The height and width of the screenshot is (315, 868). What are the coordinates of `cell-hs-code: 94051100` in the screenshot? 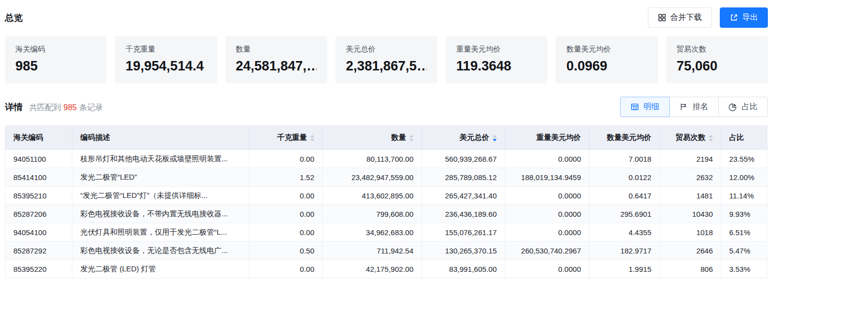 It's located at (39, 159).